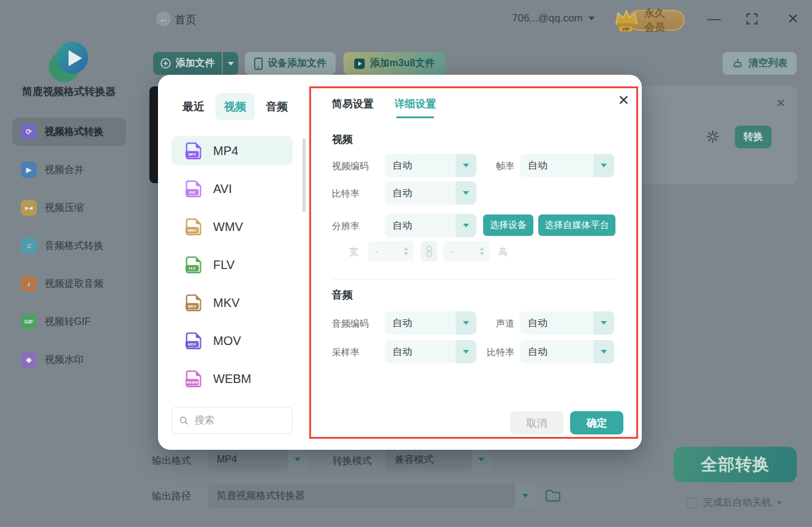 The height and width of the screenshot is (527, 812). What do you see at coordinates (290, 64) in the screenshot?
I see `device-add-file-button: 设备添加文件` at bounding box center [290, 64].